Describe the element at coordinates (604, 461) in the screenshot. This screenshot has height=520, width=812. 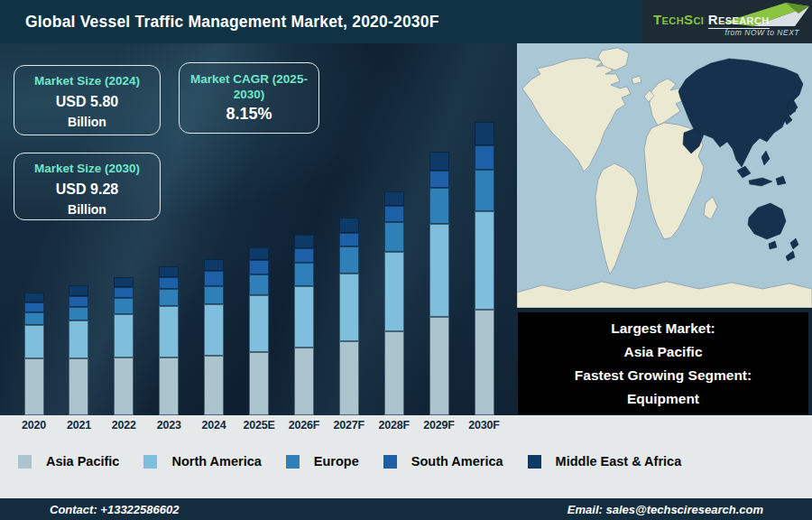
I see `legend-item-middle-east-africa: Middle East & Africa` at that location.